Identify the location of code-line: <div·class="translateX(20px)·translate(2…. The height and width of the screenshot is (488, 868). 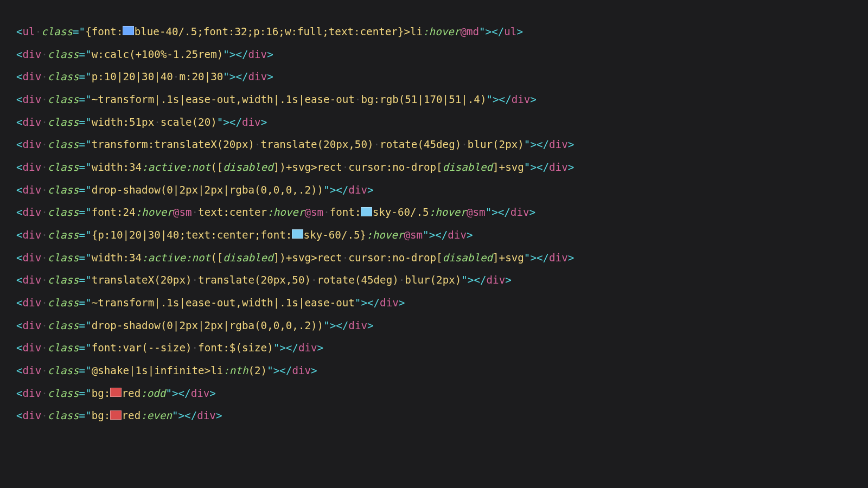
(264, 280).